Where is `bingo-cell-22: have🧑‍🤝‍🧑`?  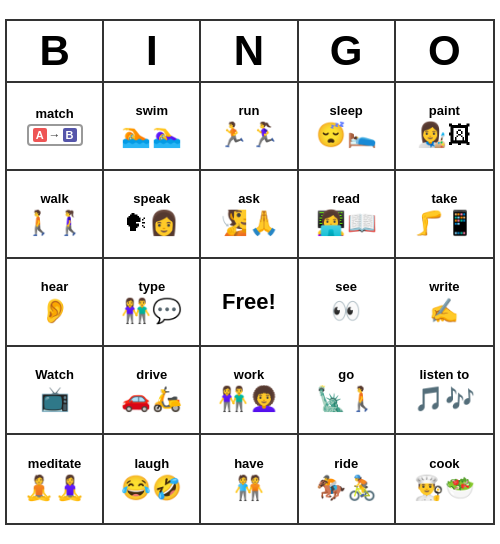
bingo-cell-22: have🧑‍🤝‍🧑 is located at coordinates (250, 479).